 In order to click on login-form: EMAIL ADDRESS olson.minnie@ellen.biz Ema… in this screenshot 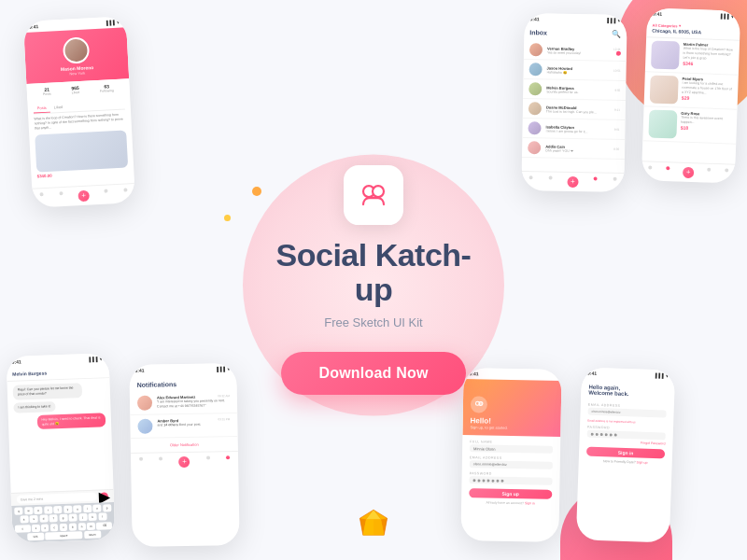, I will do `click(626, 470)`.